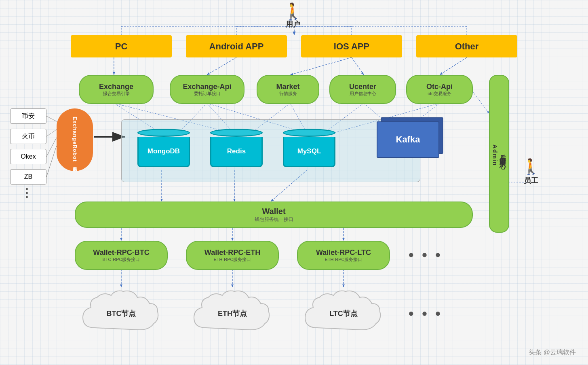 The image size is (588, 365). Describe the element at coordinates (293, 11) in the screenshot. I see `user-icon: 🚶` at that location.